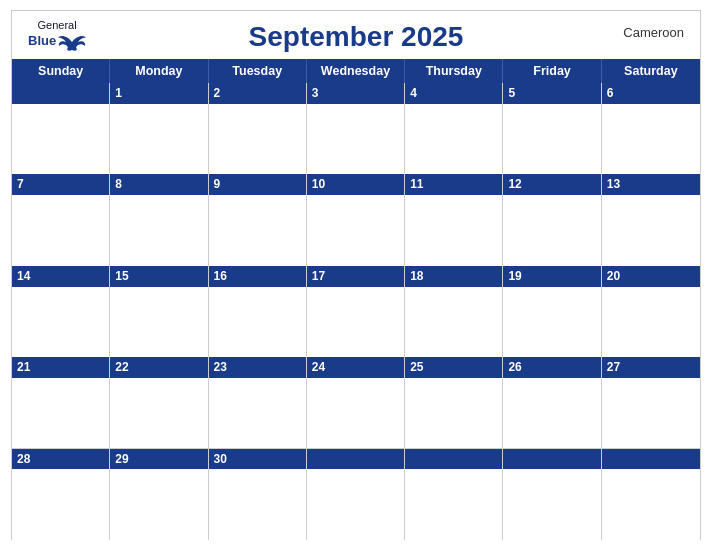 Image resolution: width=712 pixels, height=550 pixels. Describe the element at coordinates (356, 71) in the screenshot. I see `day-headers-row: SundayMondayTuesdayWednesdayThursdayFrid…` at that location.